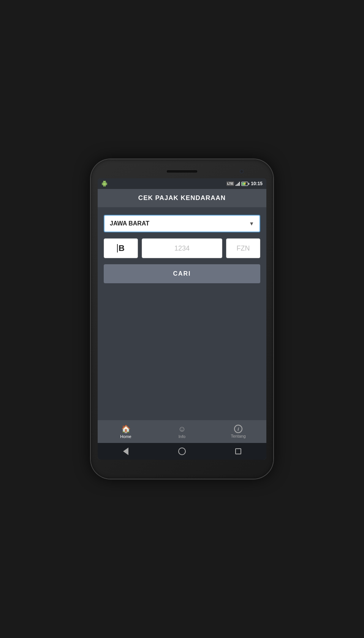 This screenshot has height=638, width=364. What do you see at coordinates (104, 184) in the screenshot?
I see `status-left` at bounding box center [104, 184].